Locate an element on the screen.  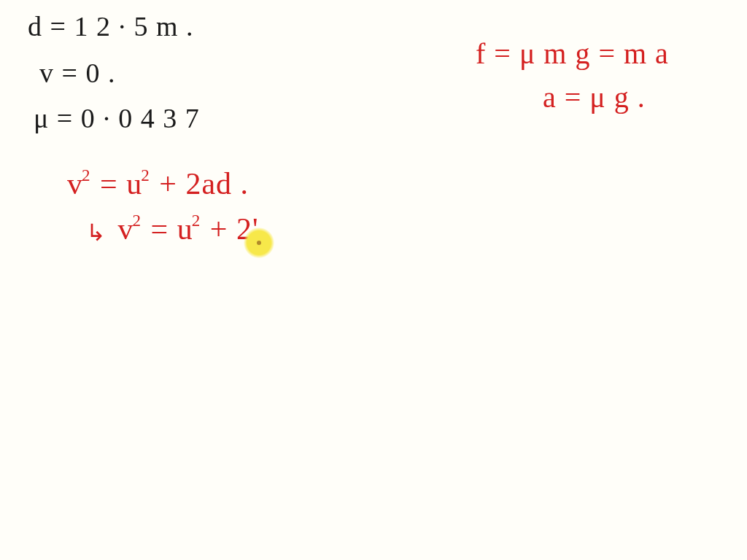
kin2-equ: = u is located at coordinates (172, 229).